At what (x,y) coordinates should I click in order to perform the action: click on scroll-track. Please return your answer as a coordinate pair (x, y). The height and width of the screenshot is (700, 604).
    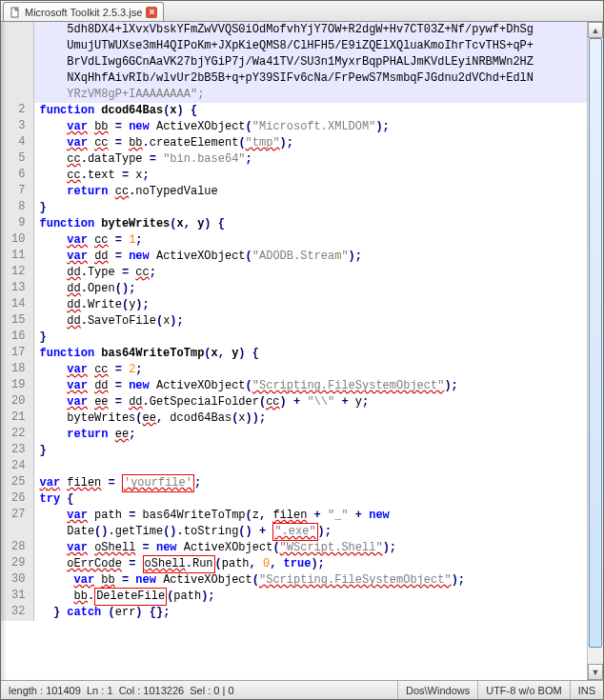
    Looking at the image, I should click on (595, 350).